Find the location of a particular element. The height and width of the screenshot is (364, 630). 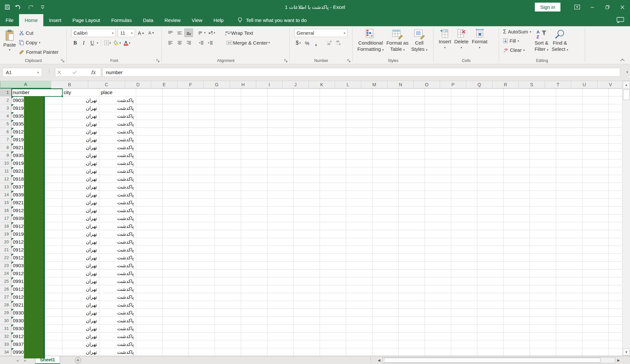

cell-G3 is located at coordinates (228, 108).